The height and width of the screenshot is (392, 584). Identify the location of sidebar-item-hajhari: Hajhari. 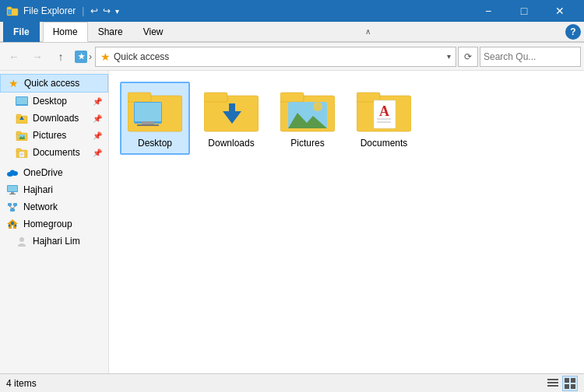
(55, 190).